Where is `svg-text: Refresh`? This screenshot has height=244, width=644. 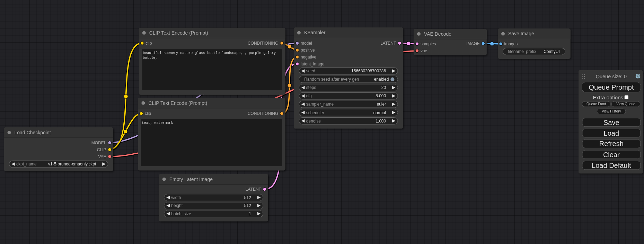
svg-text: Refresh is located at coordinates (611, 144).